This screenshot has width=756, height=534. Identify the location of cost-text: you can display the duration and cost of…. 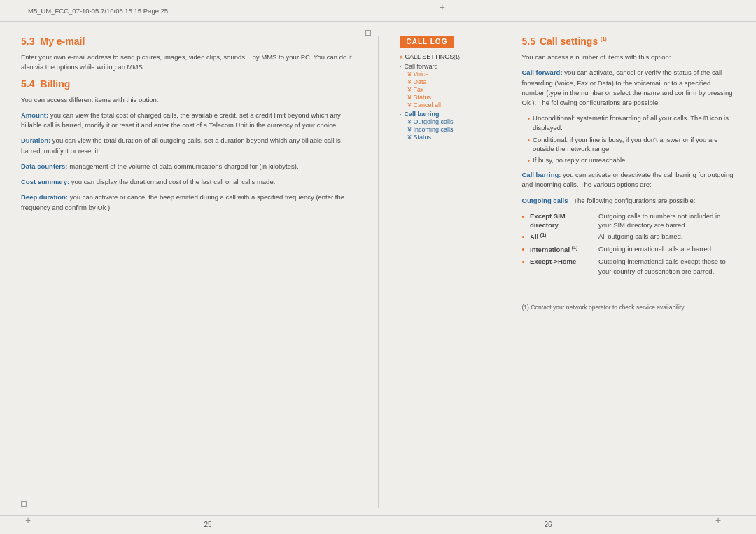
(174, 182).